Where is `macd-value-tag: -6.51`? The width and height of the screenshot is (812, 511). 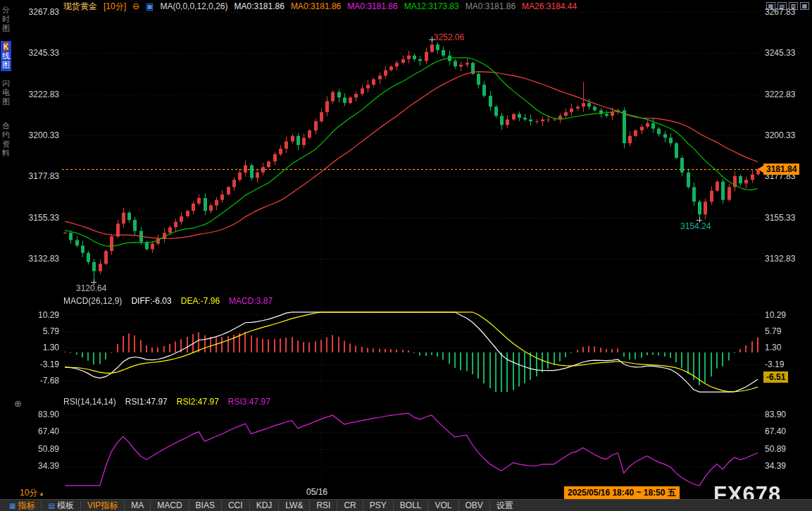
macd-value-tag: -6.51 is located at coordinates (776, 377).